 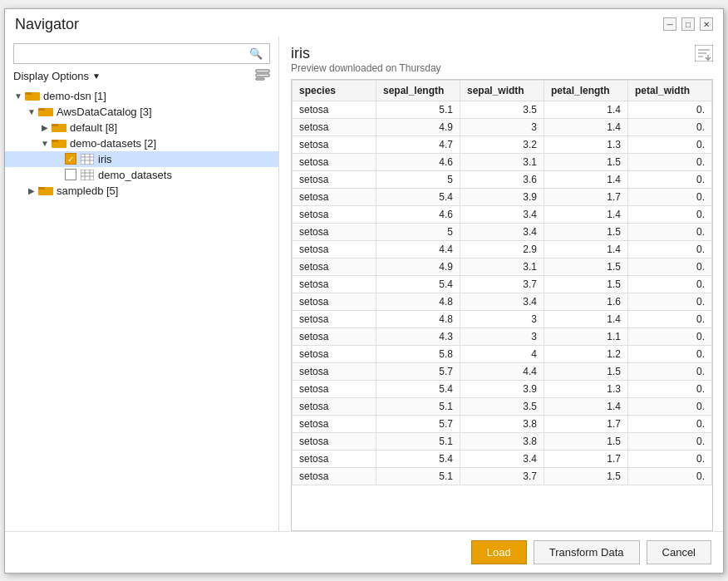 I want to click on edit-icon, so click(x=263, y=75).